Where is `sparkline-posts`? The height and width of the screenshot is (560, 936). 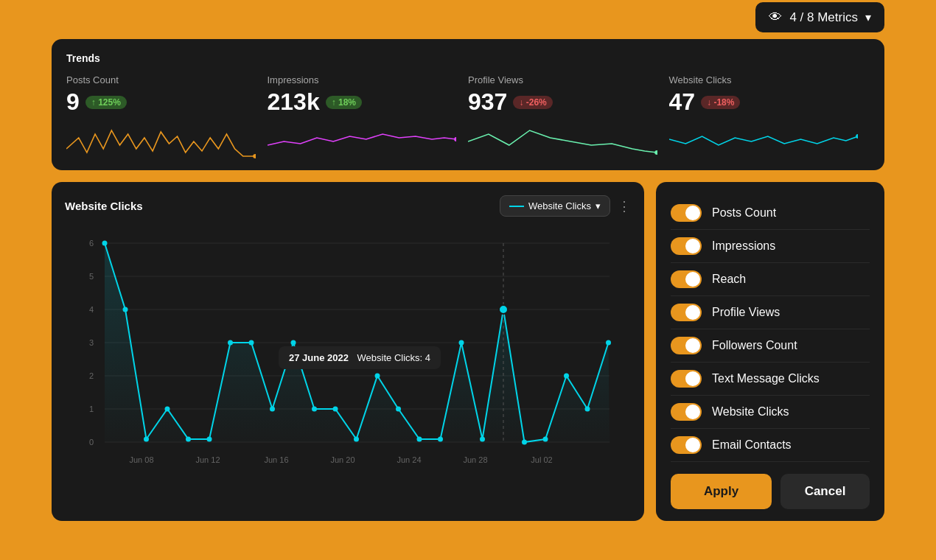
sparkline-posts is located at coordinates (161, 141).